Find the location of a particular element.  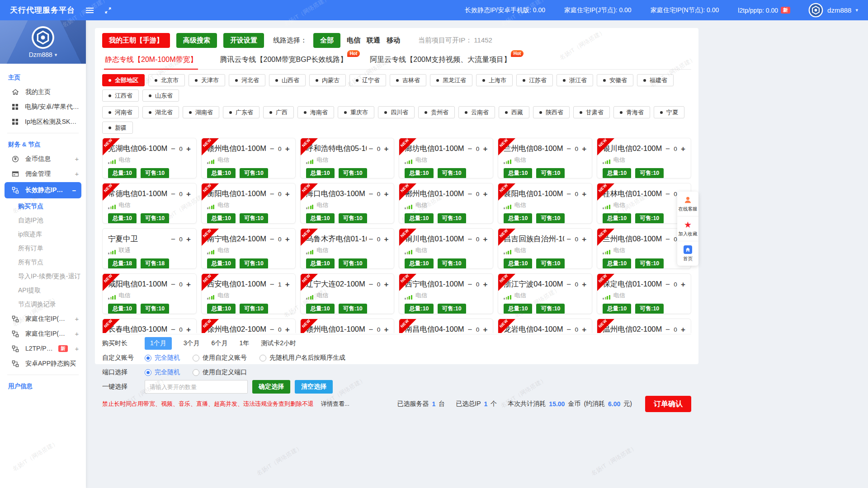

sidebar-user-menu: Dzm888 ▾ is located at coordinates (43, 55).